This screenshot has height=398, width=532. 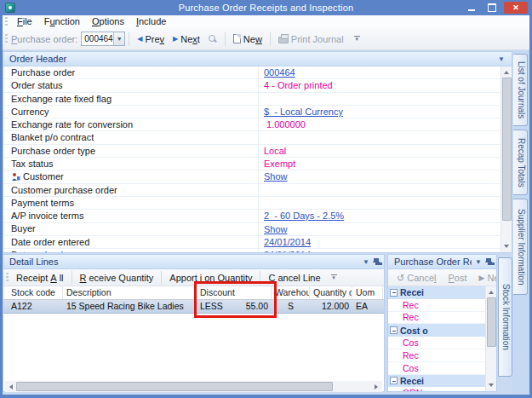 What do you see at coordinates (521, 247) in the screenshot?
I see `tab-supplier-information: Supplier Information` at bounding box center [521, 247].